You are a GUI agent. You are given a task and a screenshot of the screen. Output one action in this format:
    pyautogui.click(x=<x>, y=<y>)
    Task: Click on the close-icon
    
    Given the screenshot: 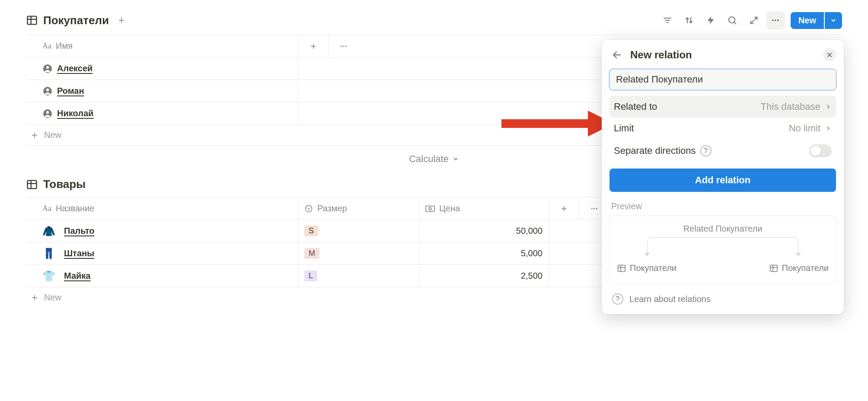 What is the action you would take?
    pyautogui.click(x=830, y=55)
    